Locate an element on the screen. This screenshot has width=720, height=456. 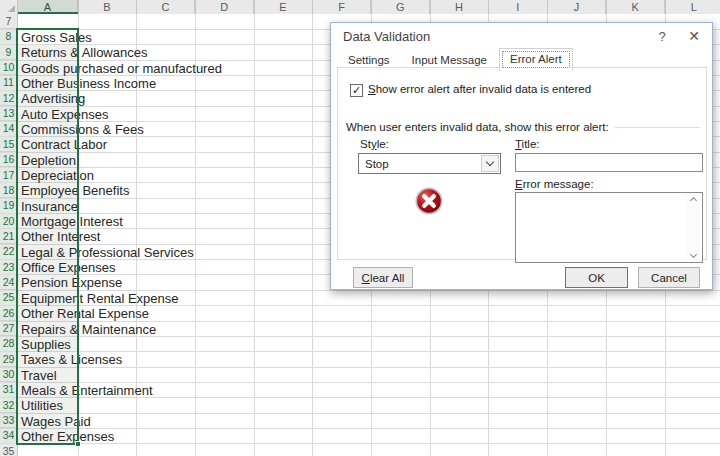
show-error-alert-label: Show error alert after invalid data is e… is located at coordinates (480, 89).